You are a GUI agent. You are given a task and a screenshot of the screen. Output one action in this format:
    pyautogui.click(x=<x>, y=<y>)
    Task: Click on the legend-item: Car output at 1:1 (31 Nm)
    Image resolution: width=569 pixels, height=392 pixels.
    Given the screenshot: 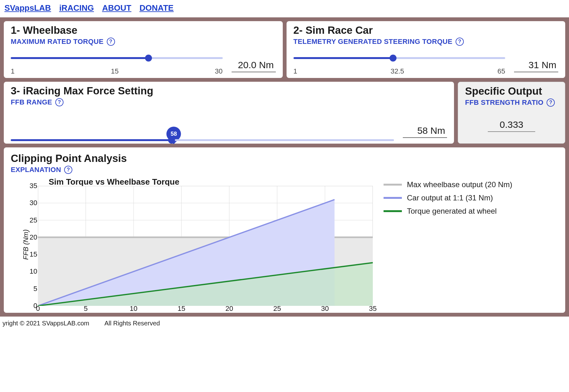 What is the action you would take?
    pyautogui.click(x=448, y=198)
    